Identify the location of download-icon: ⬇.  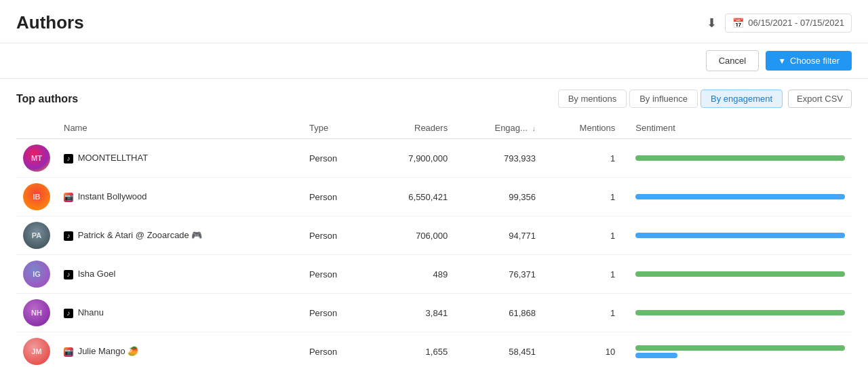
(712, 23).